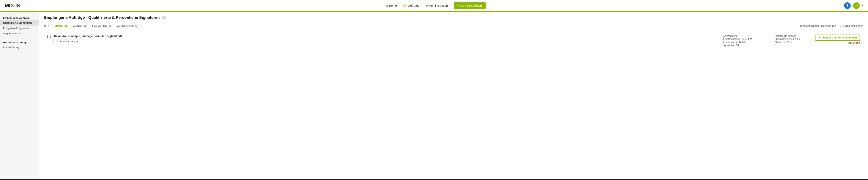  What do you see at coordinates (454, 17) in the screenshot?
I see `page-title-row: Empfangene Aufträge - Qualifizierte & Pe…` at bounding box center [454, 17].